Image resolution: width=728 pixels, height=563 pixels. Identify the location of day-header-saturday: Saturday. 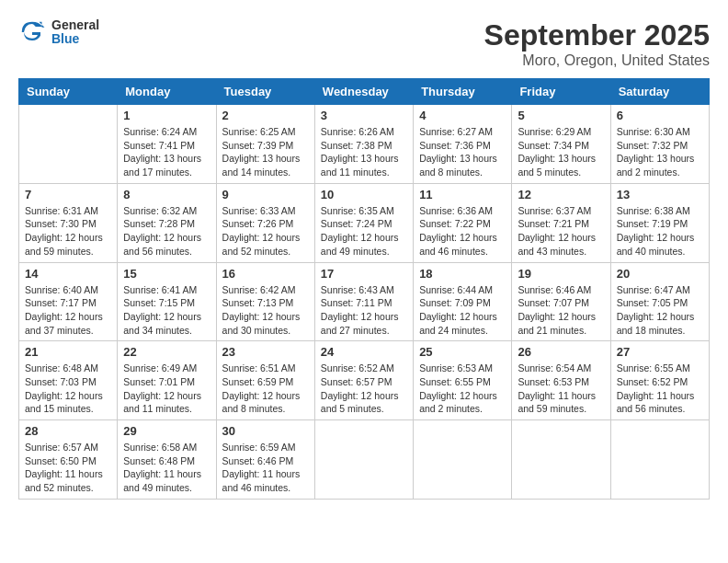
(660, 92).